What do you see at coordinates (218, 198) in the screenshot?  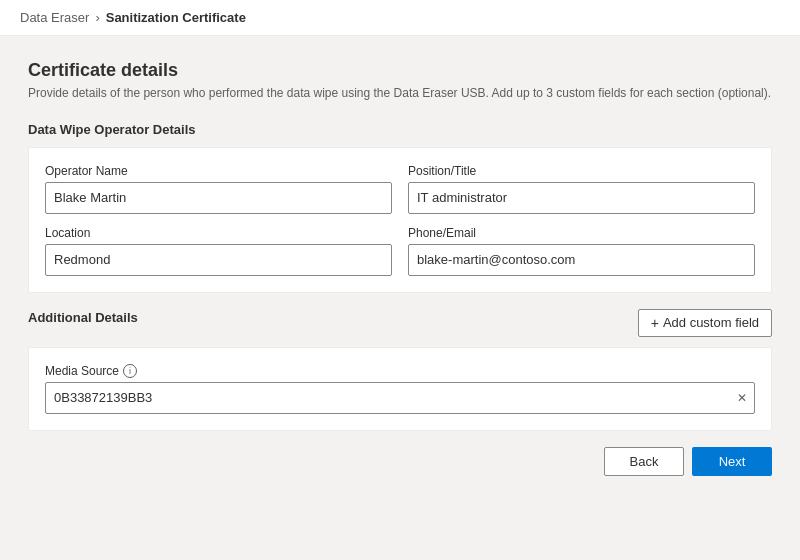 I see `operator-name-input` at bounding box center [218, 198].